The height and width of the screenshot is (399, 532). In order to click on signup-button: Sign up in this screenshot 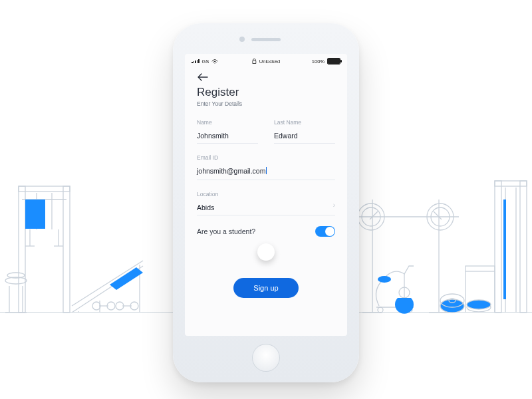, I will do `click(266, 288)`.